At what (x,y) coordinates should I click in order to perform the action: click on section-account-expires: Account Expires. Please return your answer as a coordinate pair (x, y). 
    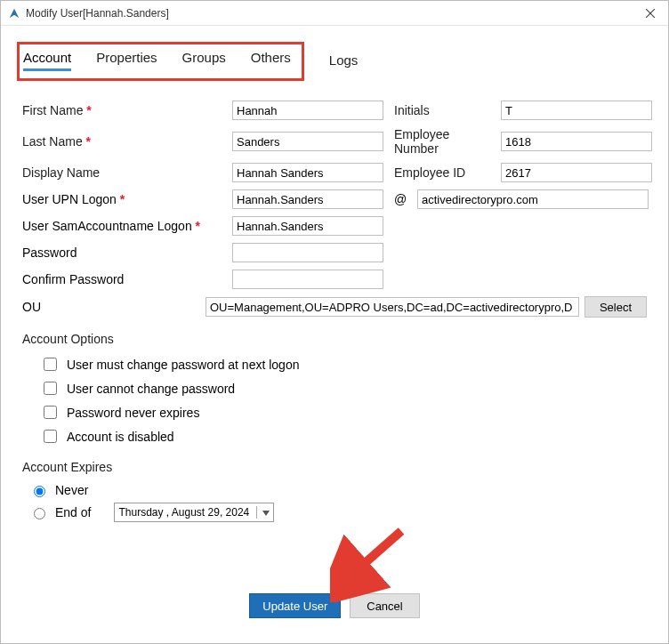
    Looking at the image, I should click on (334, 467).